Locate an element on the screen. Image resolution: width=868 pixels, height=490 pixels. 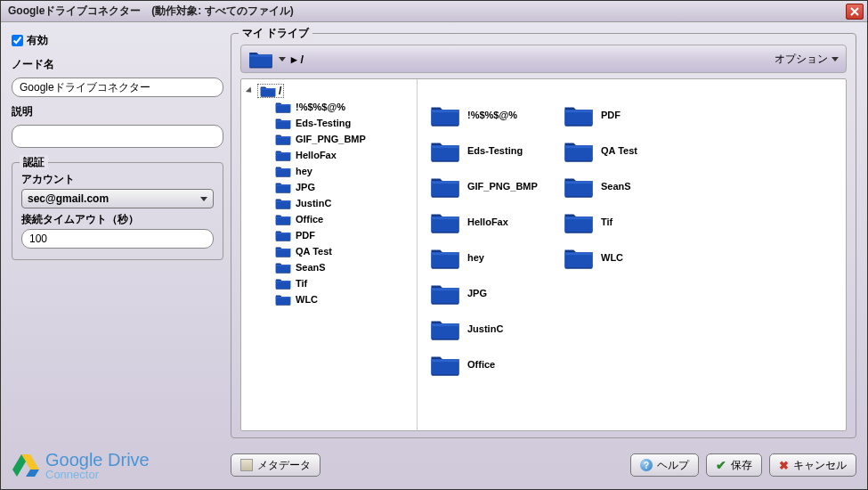
expander-icon is located at coordinates (249, 91).